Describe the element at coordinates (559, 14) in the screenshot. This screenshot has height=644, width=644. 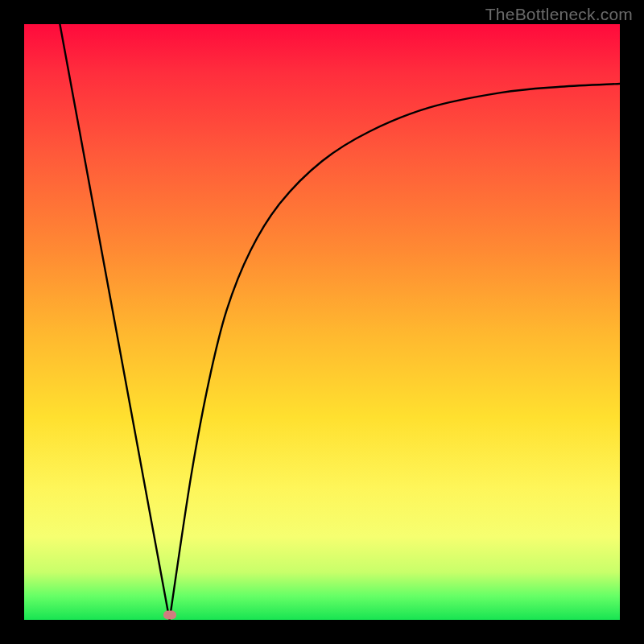
I see `watermark-text: TheBottleneck.com` at that location.